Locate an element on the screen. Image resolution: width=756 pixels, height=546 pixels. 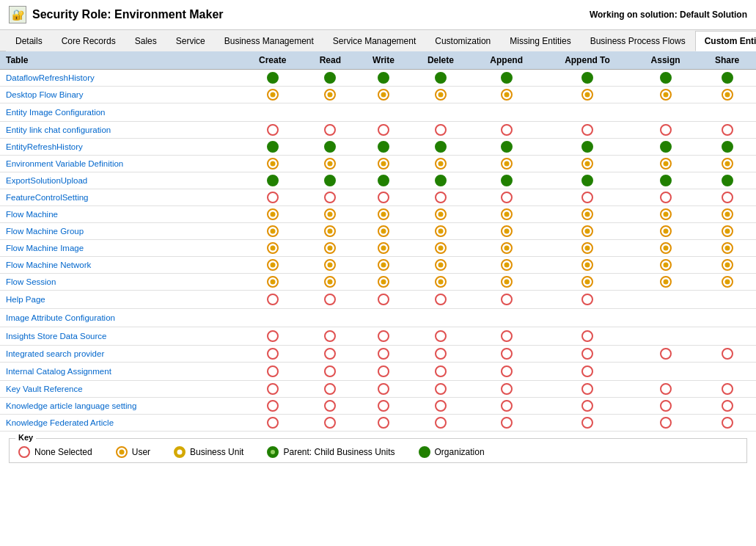
tab-core-records: Core Records is located at coordinates (89, 41).